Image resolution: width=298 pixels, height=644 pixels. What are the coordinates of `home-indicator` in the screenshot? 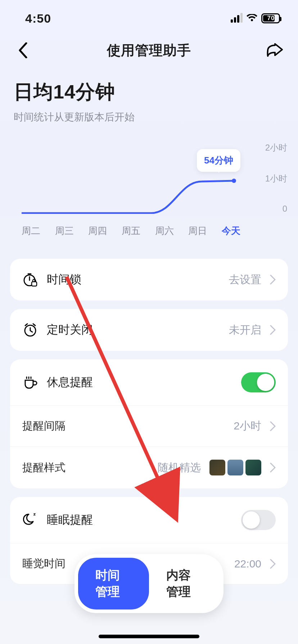 It's located at (149, 636).